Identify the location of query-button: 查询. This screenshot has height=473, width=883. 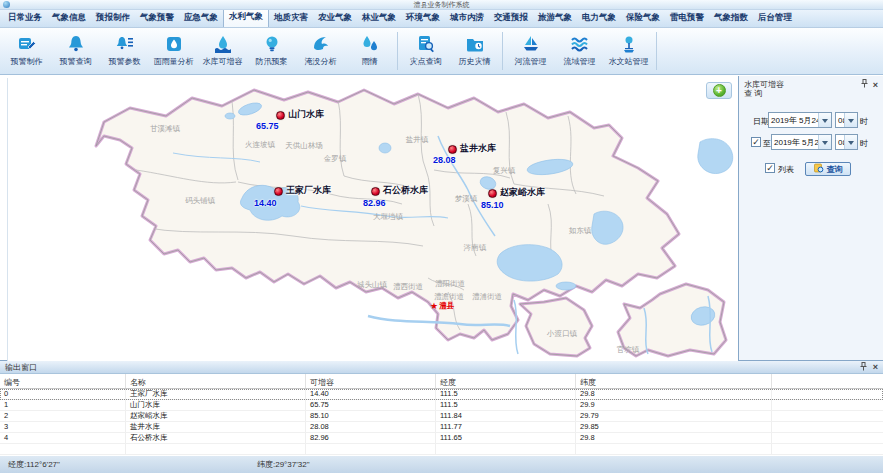
(828, 169).